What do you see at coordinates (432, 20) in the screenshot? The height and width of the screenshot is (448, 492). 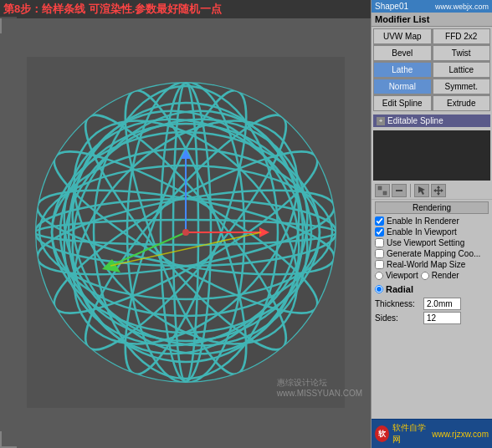 I see `modifier-list-header: Modifier List` at bounding box center [432, 20].